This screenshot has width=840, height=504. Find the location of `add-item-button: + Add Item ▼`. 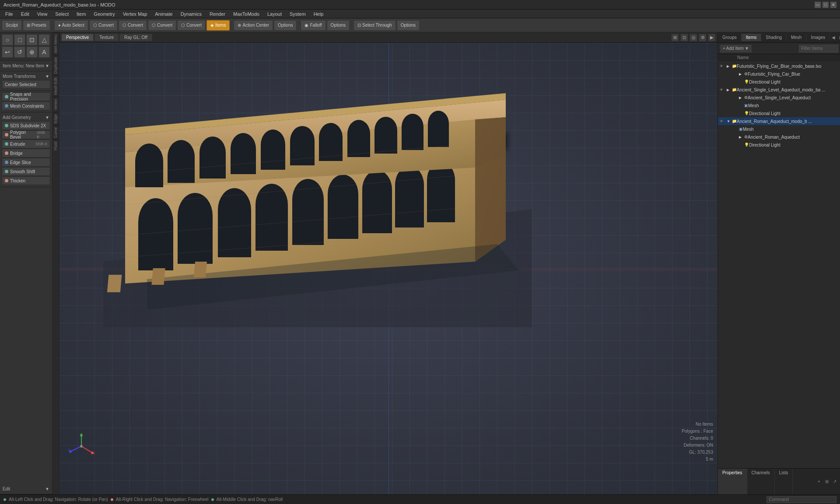

add-item-button: + Add Item ▼ is located at coordinates (736, 49).